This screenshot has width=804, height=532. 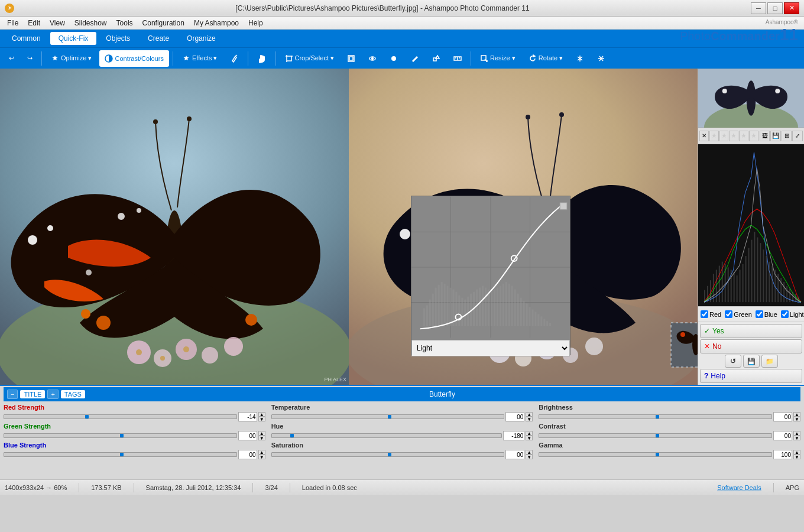 I want to click on light-checkbox-label: Light, so click(x=792, y=314).